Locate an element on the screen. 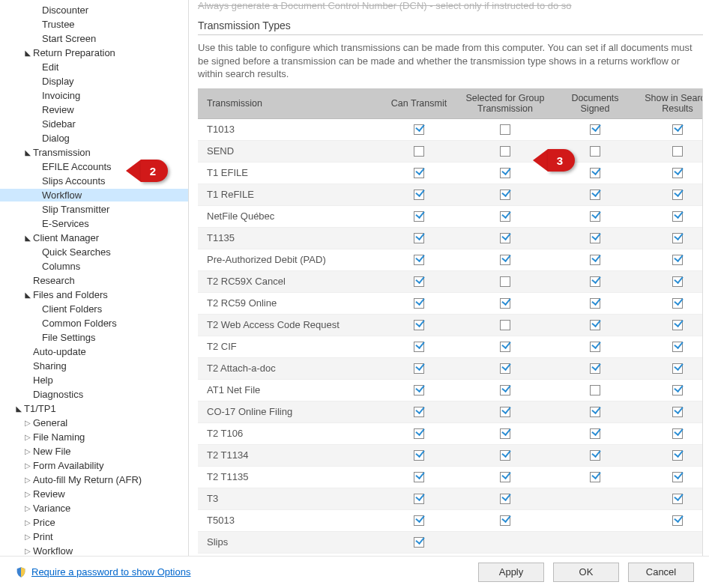 The height and width of the screenshot is (588, 709). tree-item-help: Help is located at coordinates (94, 381).